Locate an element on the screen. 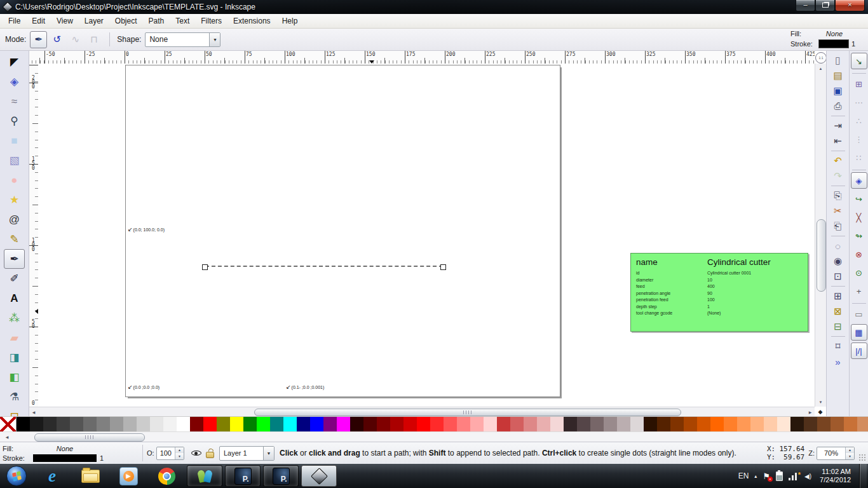 The height and width of the screenshot is (488, 868). palette-scrollbar-thumb is located at coordinates (90, 437).